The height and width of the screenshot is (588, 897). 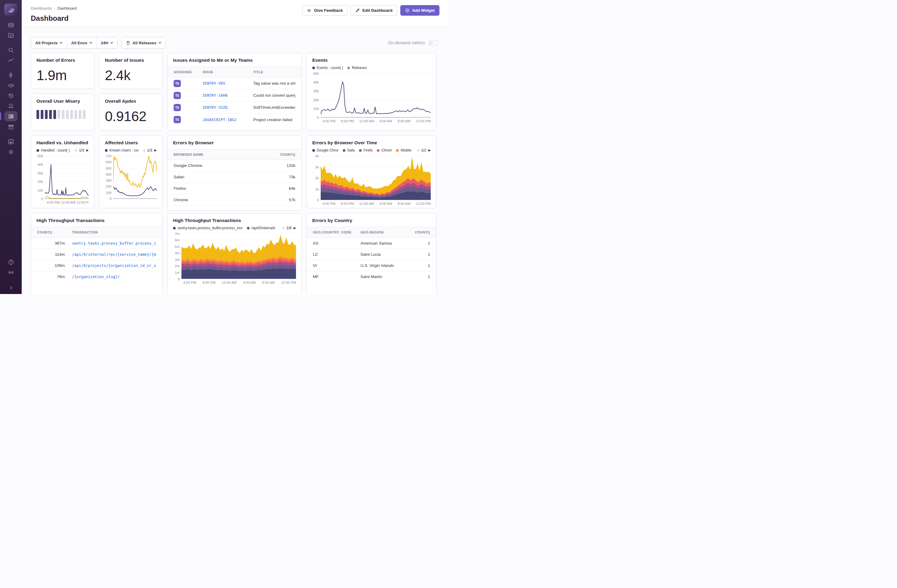 What do you see at coordinates (228, 120) in the screenshot?
I see `issue-link: JAVASCRIPT-1BG2` at bounding box center [228, 120].